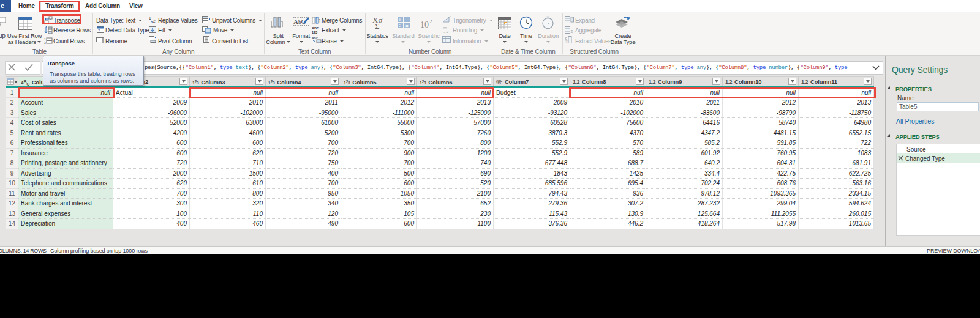  I want to click on svg-text: 10, so click(424, 24).